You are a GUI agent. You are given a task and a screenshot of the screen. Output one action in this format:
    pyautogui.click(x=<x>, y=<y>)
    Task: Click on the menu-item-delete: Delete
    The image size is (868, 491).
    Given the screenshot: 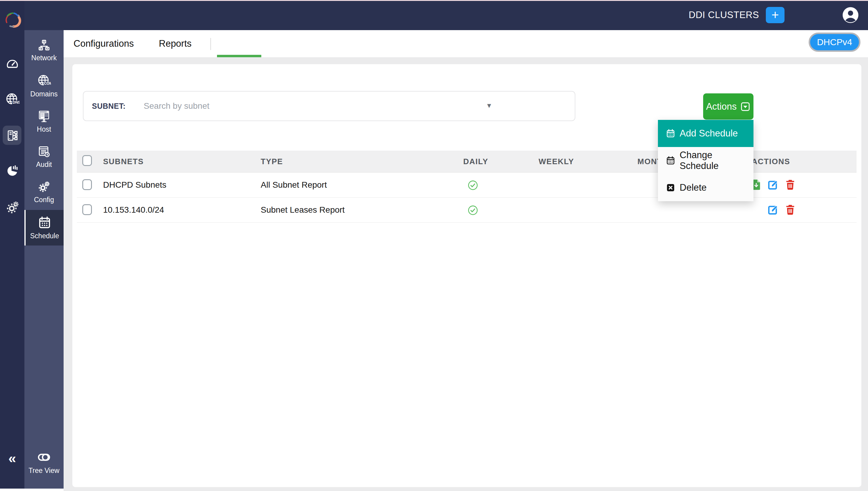 What is the action you would take?
    pyautogui.click(x=706, y=187)
    